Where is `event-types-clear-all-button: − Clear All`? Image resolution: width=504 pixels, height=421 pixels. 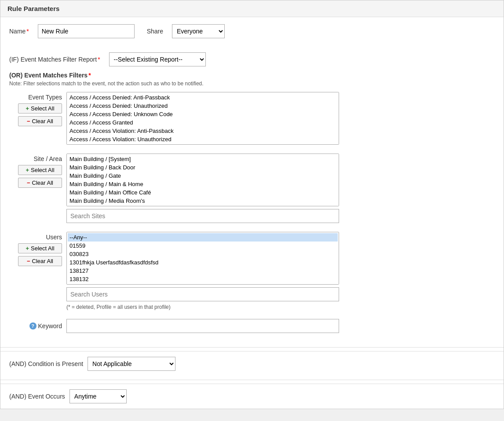
event-types-clear-all-button: − Clear All is located at coordinates (40, 121).